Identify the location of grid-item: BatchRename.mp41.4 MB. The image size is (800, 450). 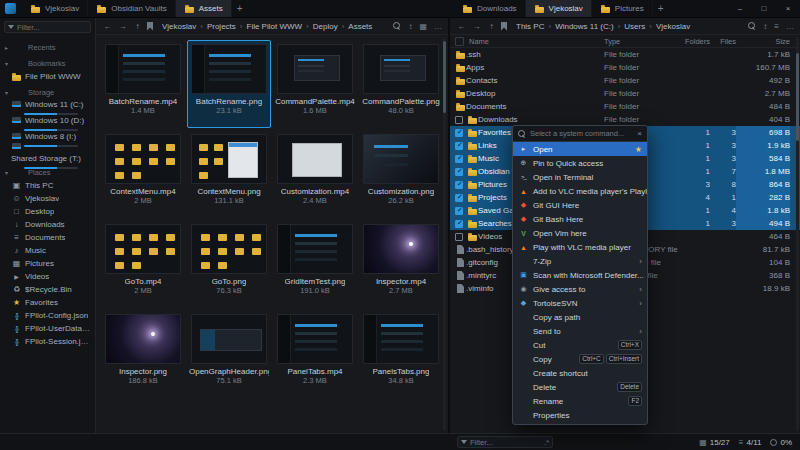
(143, 84).